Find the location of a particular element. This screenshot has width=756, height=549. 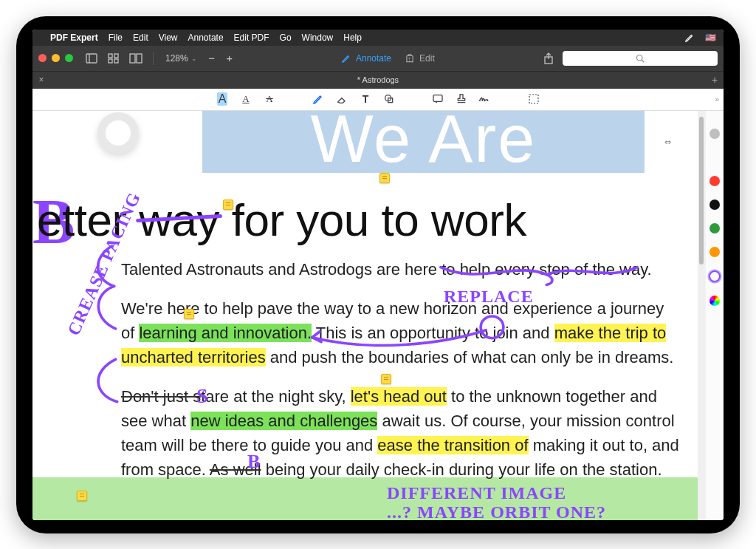

text-tool-icon: T is located at coordinates (365, 99).